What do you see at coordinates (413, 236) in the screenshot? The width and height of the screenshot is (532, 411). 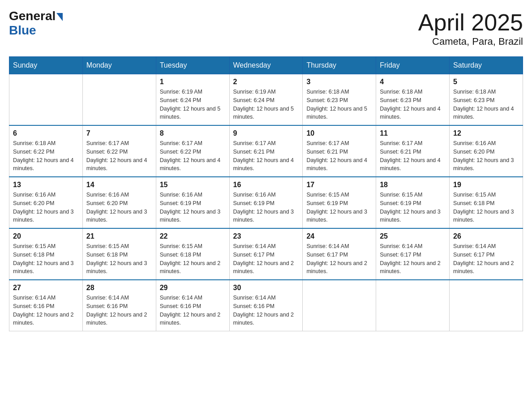 I see `day-number: 25` at bounding box center [413, 236].